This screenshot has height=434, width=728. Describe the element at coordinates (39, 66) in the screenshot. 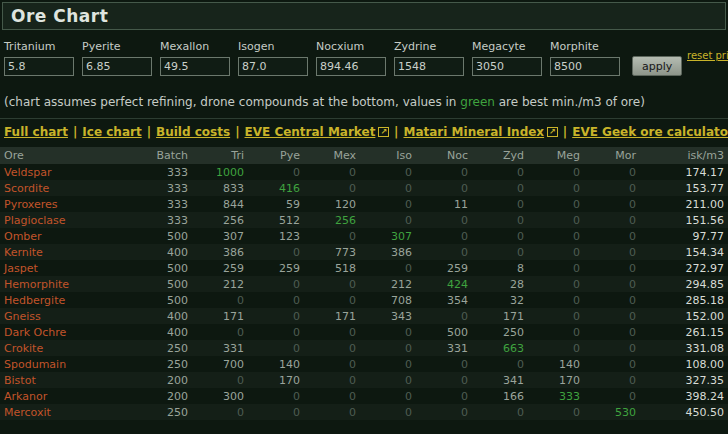

I see `mineral-input-tritanium` at that location.